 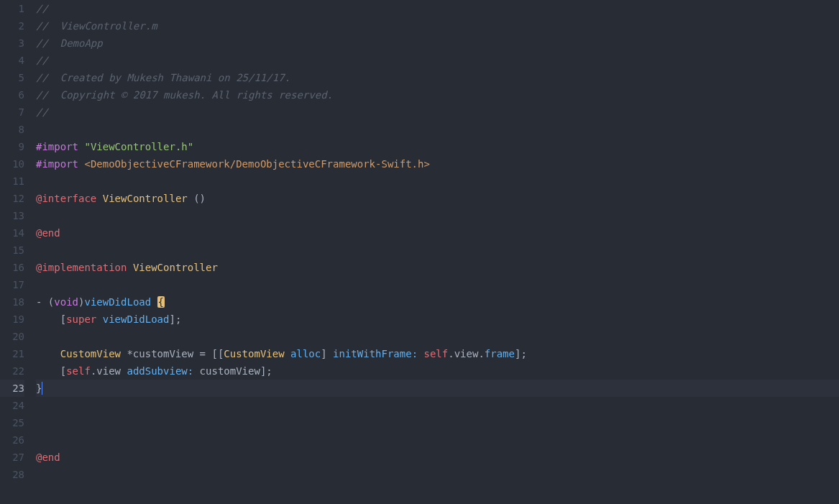 I want to click on line-number: 9, so click(x=12, y=147).